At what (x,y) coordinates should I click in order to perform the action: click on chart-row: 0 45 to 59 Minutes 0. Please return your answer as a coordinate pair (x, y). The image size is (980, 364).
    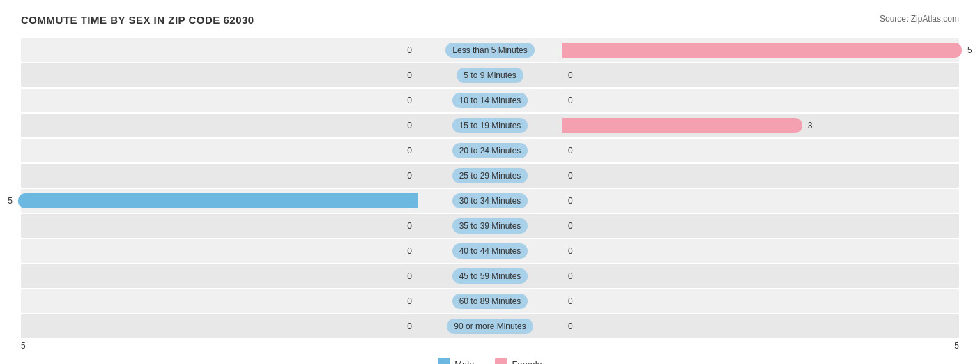
    Looking at the image, I should click on (490, 276).